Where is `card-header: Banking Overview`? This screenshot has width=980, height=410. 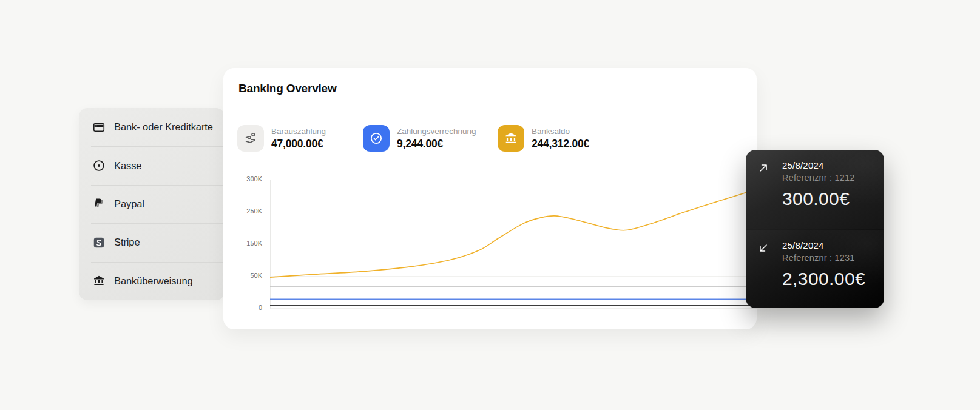
card-header: Banking Overview is located at coordinates (490, 89).